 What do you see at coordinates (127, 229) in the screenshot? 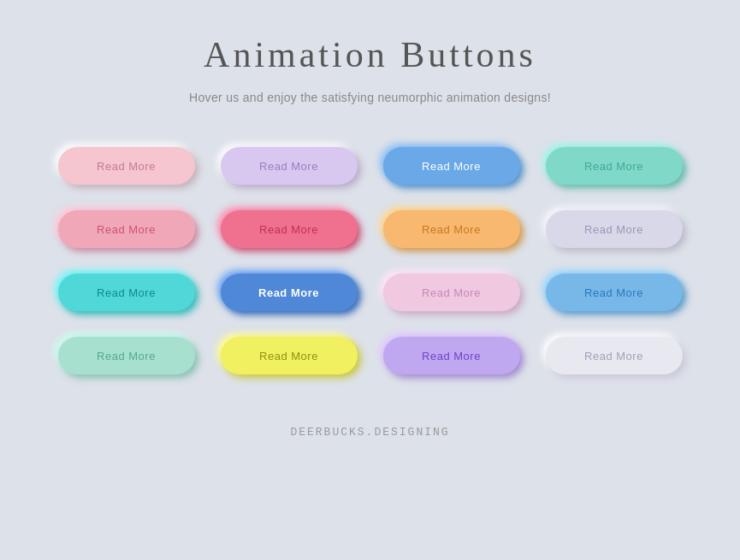
I see `read-more-button-5: Read More` at bounding box center [127, 229].